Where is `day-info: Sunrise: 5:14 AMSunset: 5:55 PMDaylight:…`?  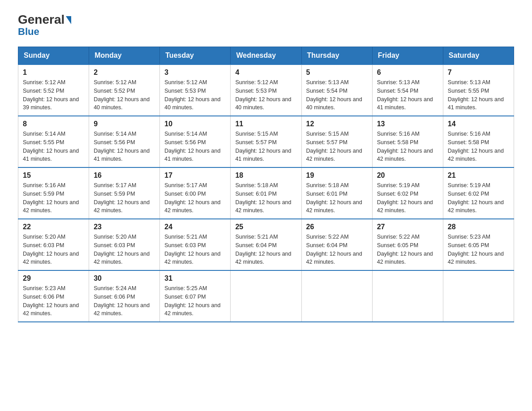
day-info: Sunrise: 5:14 AMSunset: 5:55 PMDaylight:… is located at coordinates (54, 147).